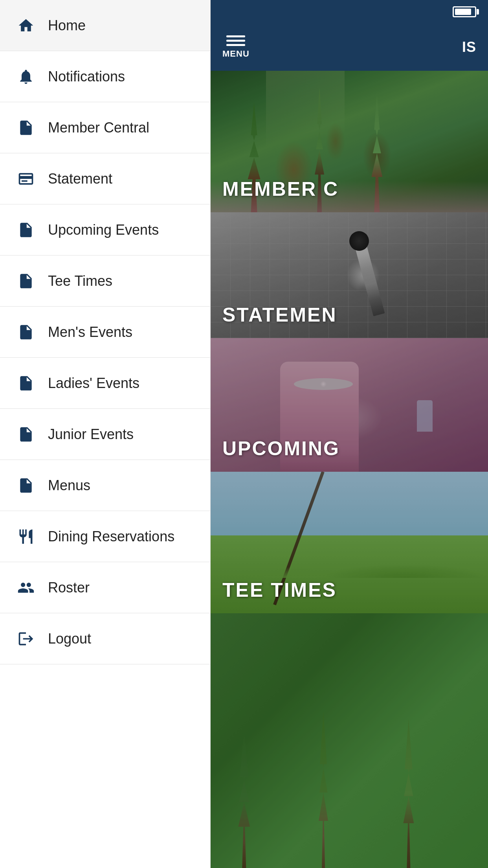 The width and height of the screenshot is (488, 868). What do you see at coordinates (111, 537) in the screenshot?
I see `sidebar-item-dining-label: Dining Reservations` at bounding box center [111, 537].